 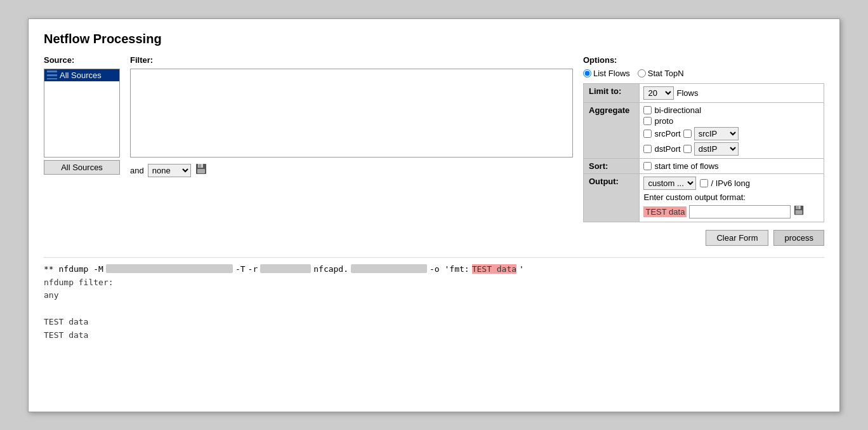 What do you see at coordinates (82, 60) in the screenshot?
I see `source-label: Source:` at bounding box center [82, 60].